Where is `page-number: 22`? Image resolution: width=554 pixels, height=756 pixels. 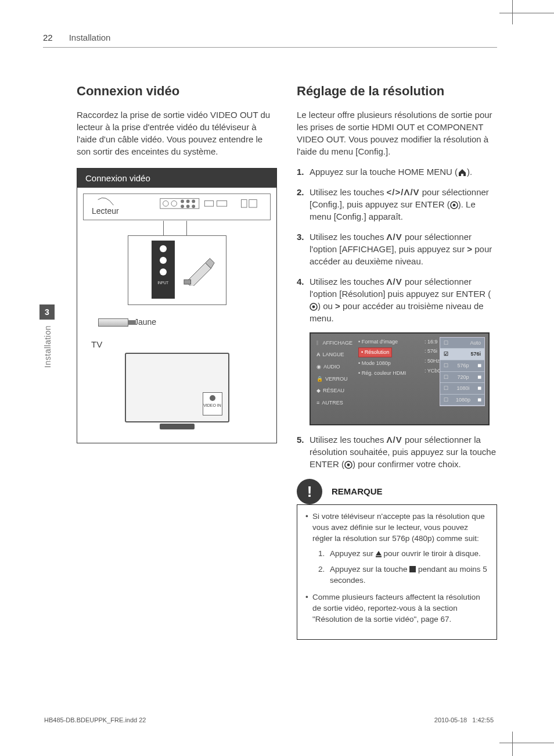 page-number: 22 is located at coordinates (48, 37).